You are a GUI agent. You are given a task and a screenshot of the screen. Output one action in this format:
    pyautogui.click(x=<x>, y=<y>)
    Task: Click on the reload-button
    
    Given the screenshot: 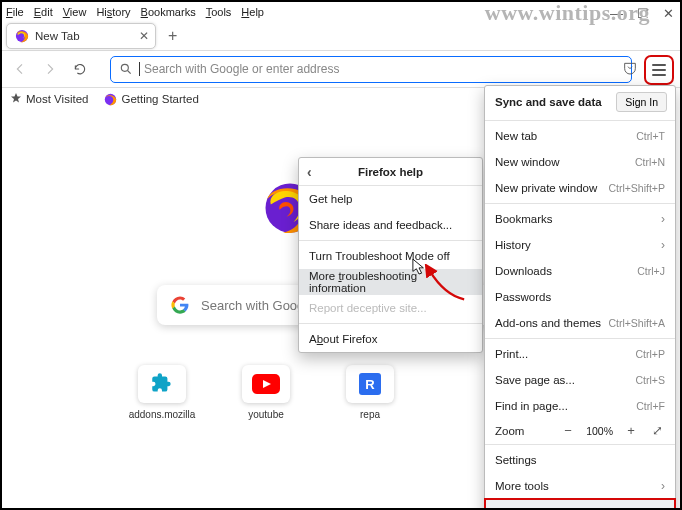 What is the action you would take?
    pyautogui.click(x=80, y=69)
    